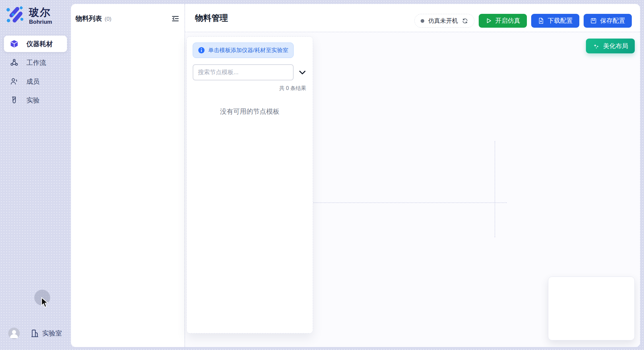 The image size is (644, 350). I want to click on save-config-label: 保存配置, so click(613, 21).